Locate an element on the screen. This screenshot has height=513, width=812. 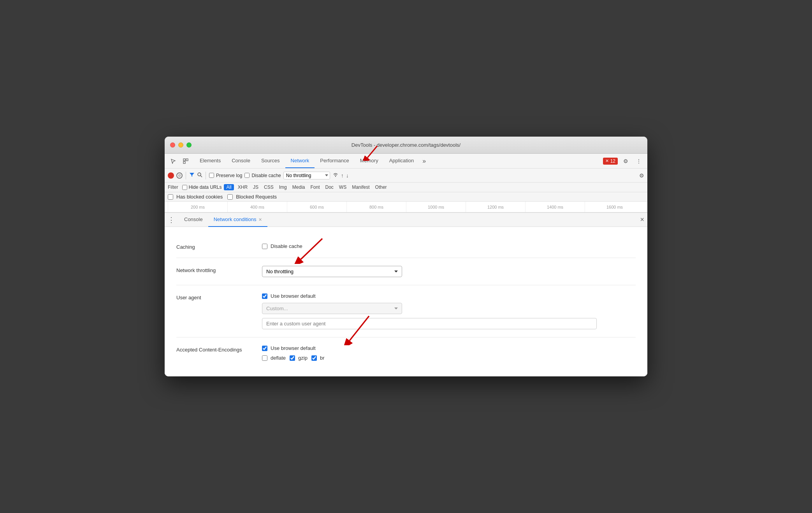
minimize-button is located at coordinates (181, 145).